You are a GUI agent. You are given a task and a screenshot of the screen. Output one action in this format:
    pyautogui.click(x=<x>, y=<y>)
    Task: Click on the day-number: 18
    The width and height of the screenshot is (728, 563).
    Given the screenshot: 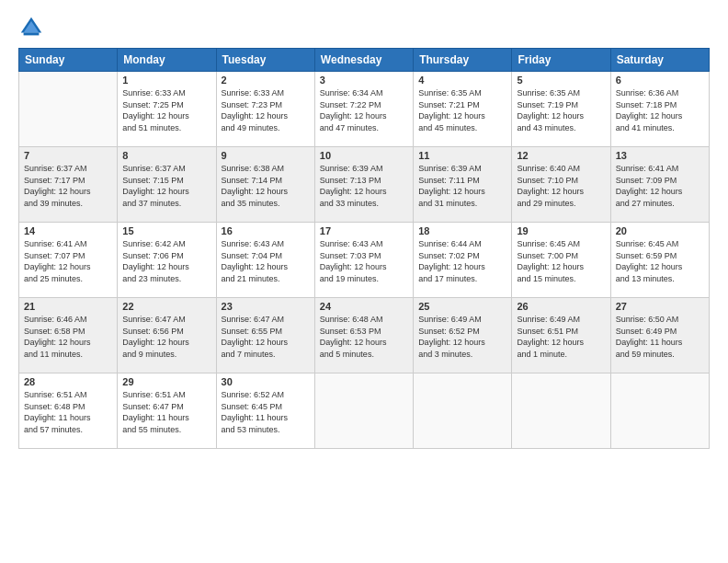 What is the action you would take?
    pyautogui.click(x=462, y=231)
    